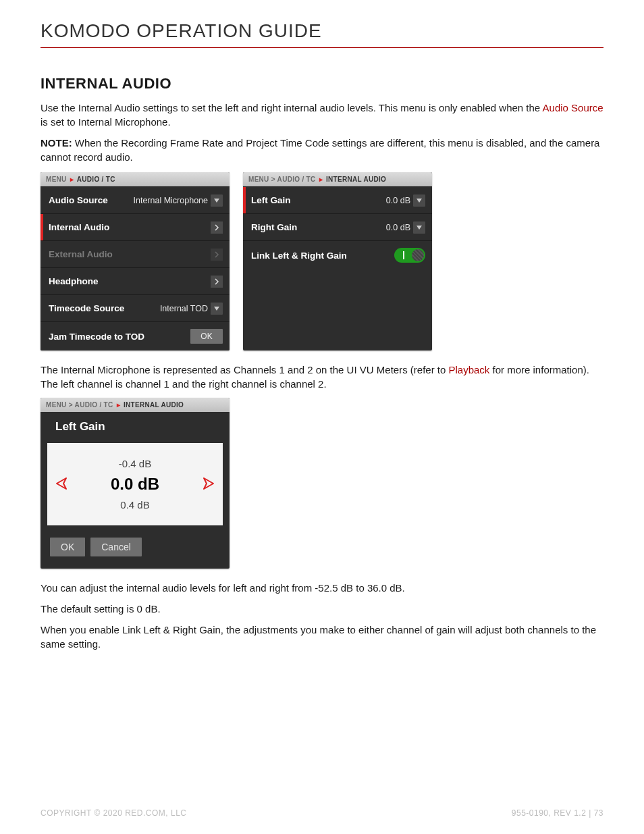 This screenshot has height=834, width=644. What do you see at coordinates (271, 200) in the screenshot?
I see `row-label: Left Gain` at bounding box center [271, 200].